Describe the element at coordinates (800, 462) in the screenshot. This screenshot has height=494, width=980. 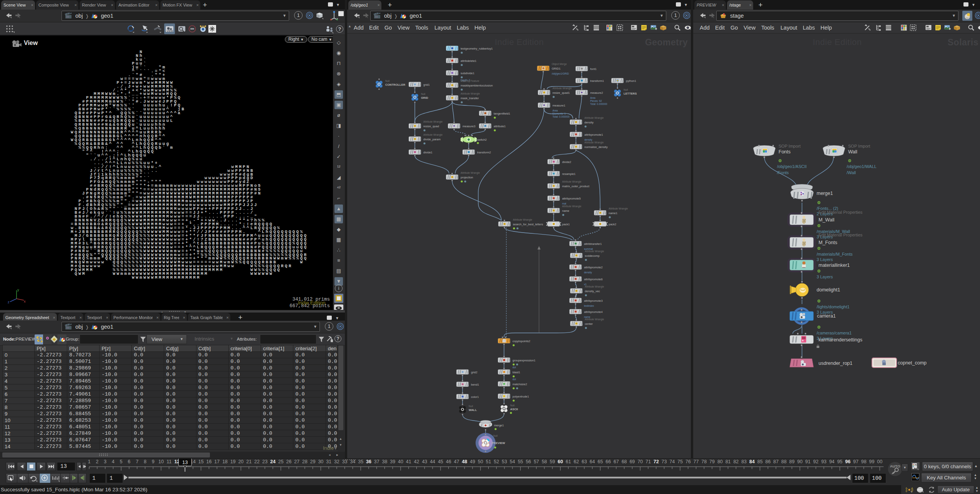
I see `svg-text: 90` at that location.